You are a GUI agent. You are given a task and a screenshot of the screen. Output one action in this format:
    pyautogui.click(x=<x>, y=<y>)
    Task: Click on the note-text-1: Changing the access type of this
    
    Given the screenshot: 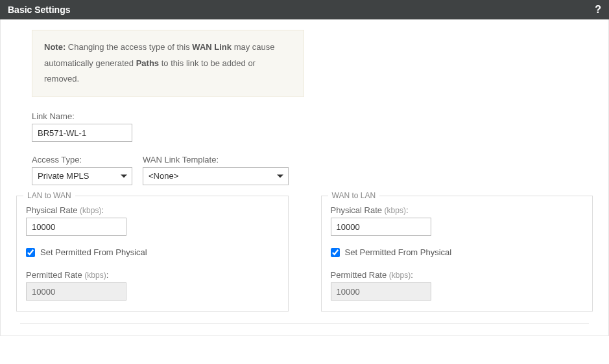 What is the action you would take?
    pyautogui.click(x=128, y=47)
    